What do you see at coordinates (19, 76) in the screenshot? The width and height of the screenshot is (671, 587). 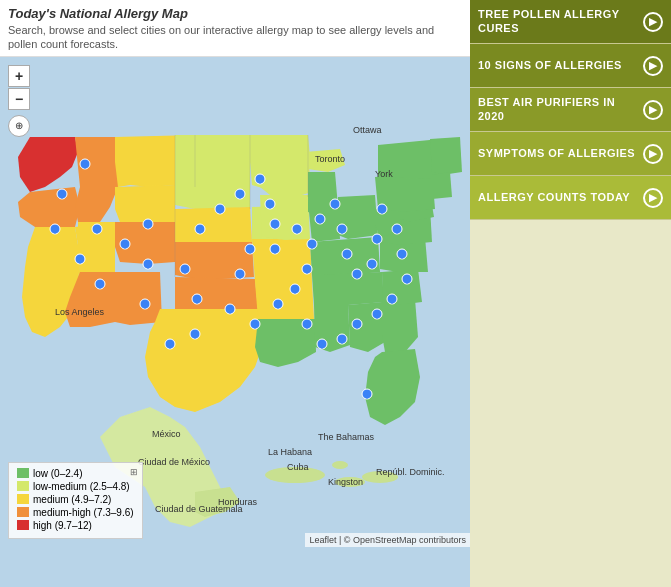 I see `zoom-in-button: +` at bounding box center [19, 76].